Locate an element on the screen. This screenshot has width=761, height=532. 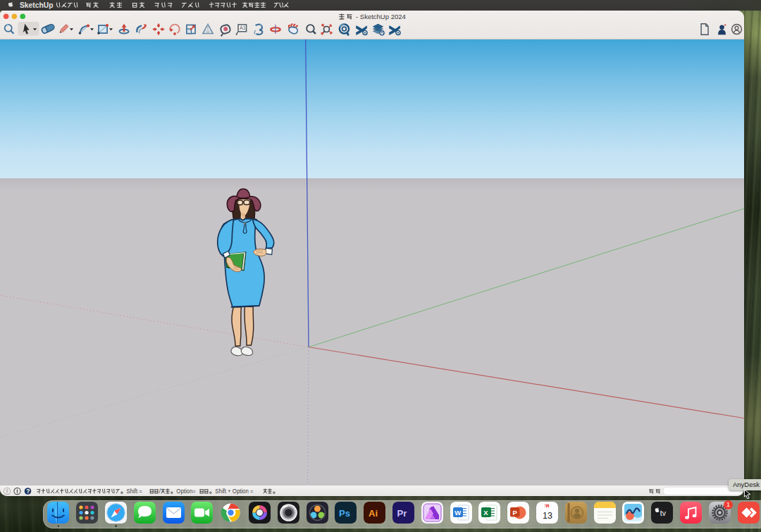
svg-text: X is located at coordinates (486, 513).